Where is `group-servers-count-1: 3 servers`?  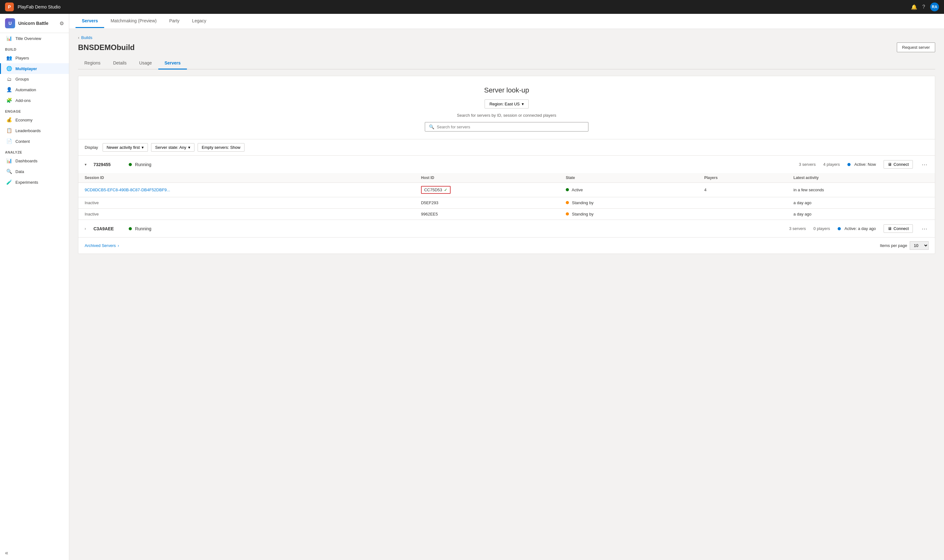 group-servers-count-1: 3 servers is located at coordinates (798, 229).